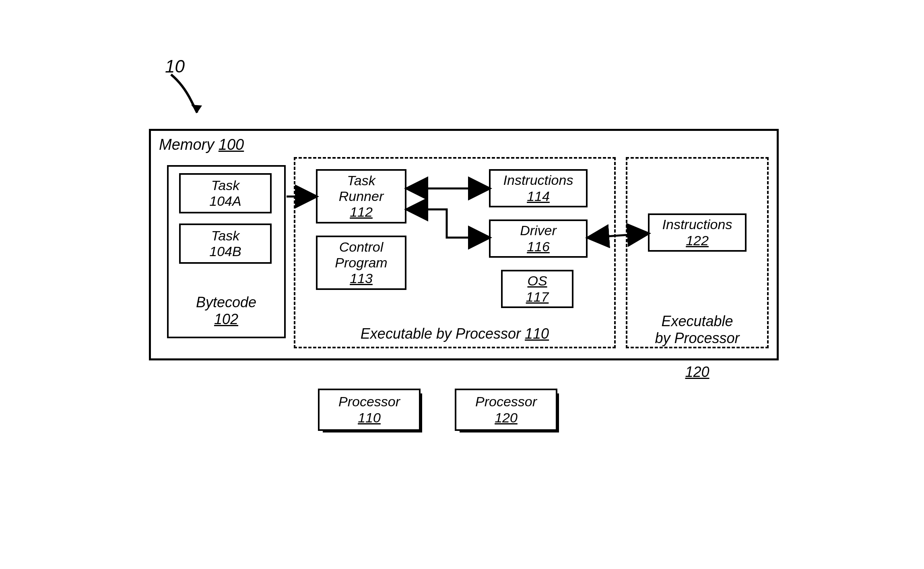 The width and height of the screenshot is (924, 569). I want to click on processor-110-label: Processor, so click(369, 402).